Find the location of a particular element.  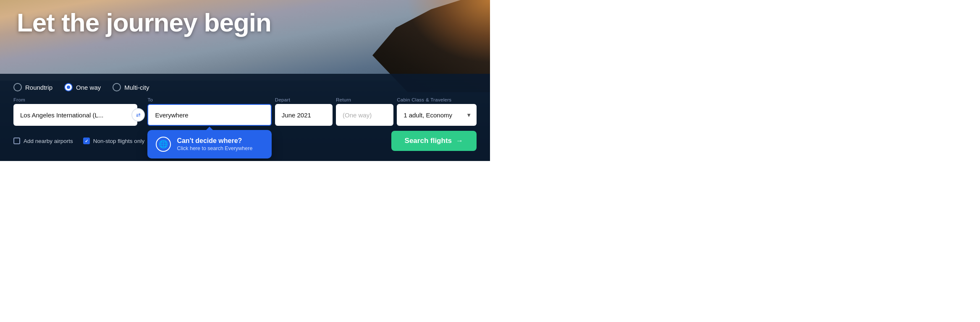

return-field-group: Return is located at coordinates (364, 112).